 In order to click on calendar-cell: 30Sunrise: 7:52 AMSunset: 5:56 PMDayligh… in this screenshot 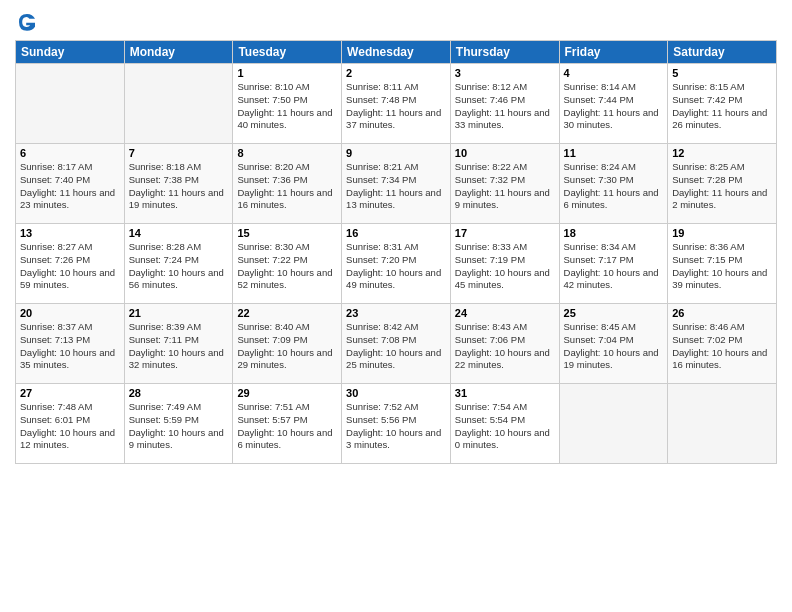, I will do `click(396, 424)`.